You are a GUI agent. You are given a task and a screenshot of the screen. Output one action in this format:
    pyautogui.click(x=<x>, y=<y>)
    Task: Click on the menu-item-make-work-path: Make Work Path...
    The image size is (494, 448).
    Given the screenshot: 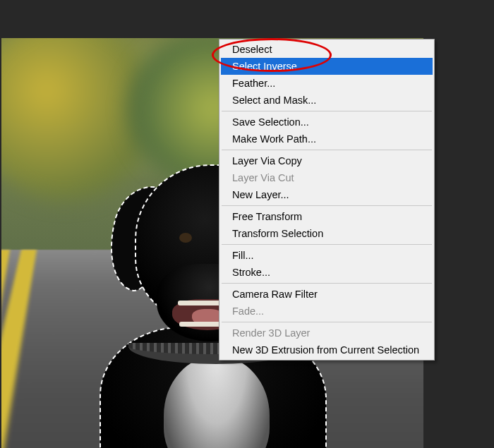 What is the action you would take?
    pyautogui.click(x=327, y=139)
    